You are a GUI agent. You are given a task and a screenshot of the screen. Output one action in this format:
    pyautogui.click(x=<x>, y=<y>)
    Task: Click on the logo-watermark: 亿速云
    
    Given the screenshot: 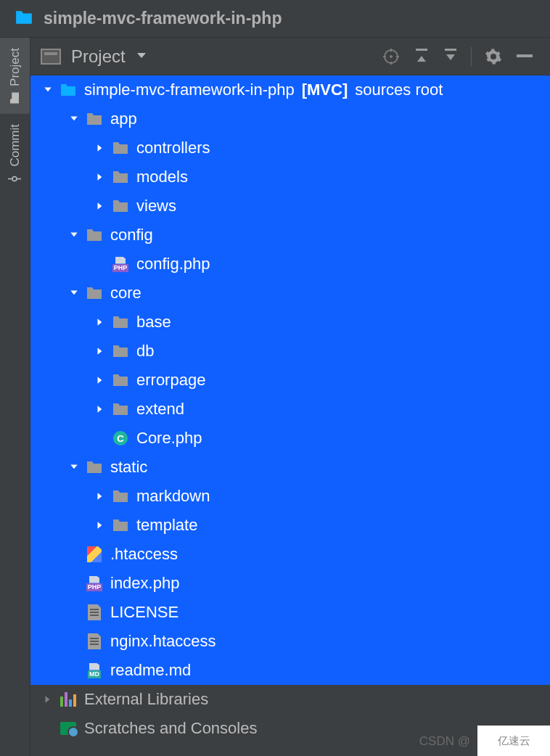 What is the action you would take?
    pyautogui.click(x=514, y=741)
    